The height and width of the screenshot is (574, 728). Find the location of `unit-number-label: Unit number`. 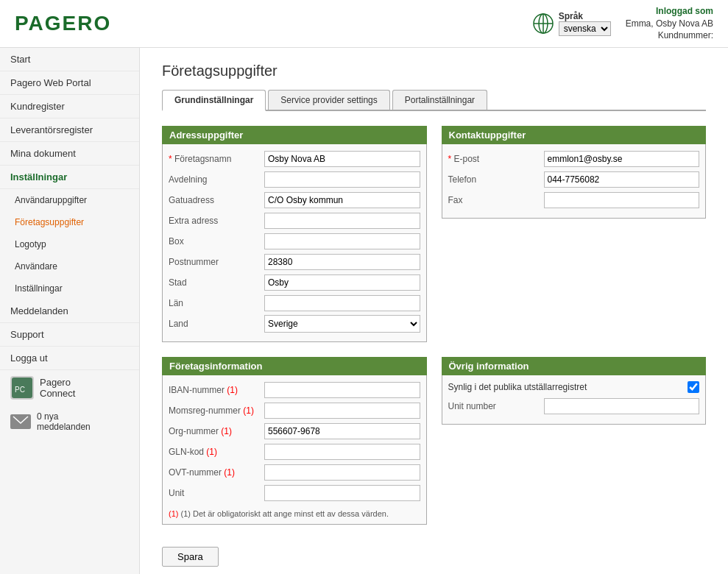

unit-number-label: Unit number is located at coordinates (496, 406).